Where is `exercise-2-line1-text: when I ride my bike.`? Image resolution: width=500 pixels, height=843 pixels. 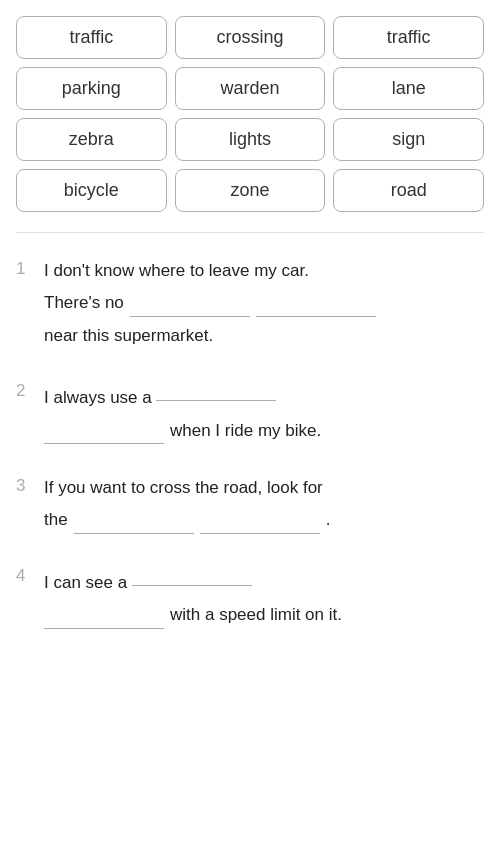
exercise-2-line1-text: when I ride my bike. is located at coordinates (246, 432).